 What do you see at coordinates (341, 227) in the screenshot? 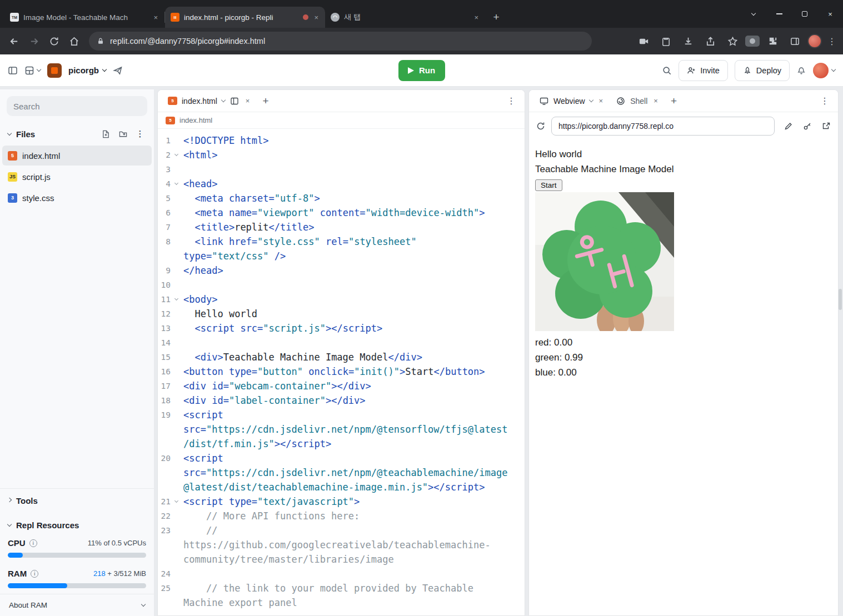
I see `code-line: 7 <title>replit</title>` at bounding box center [341, 227].